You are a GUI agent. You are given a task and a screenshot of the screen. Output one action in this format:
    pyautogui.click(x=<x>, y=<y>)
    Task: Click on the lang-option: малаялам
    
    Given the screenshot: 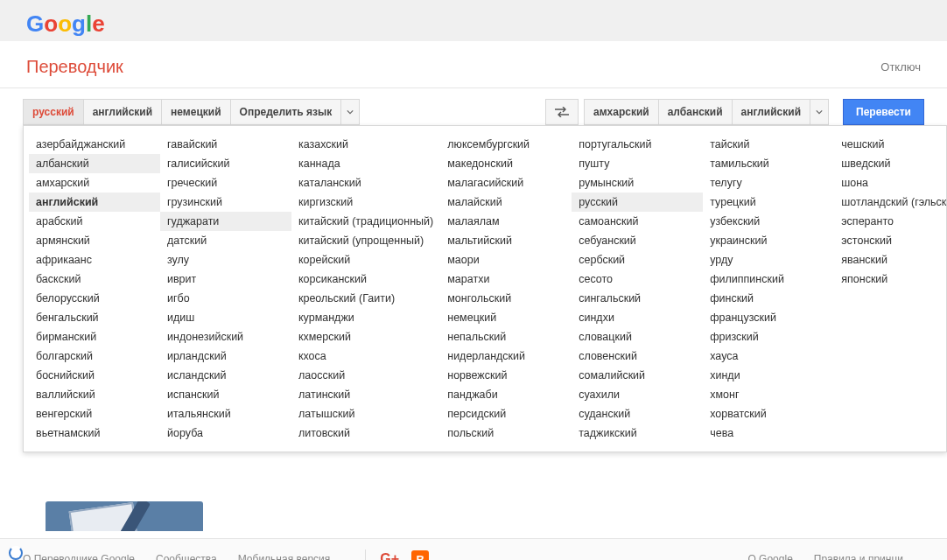 What is the action you would take?
    pyautogui.click(x=506, y=221)
    